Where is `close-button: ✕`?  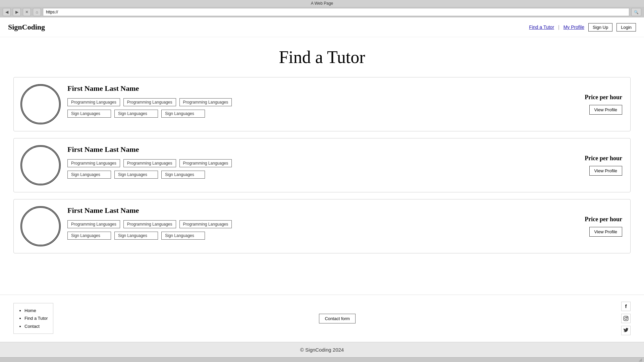 close-button: ✕ is located at coordinates (27, 12).